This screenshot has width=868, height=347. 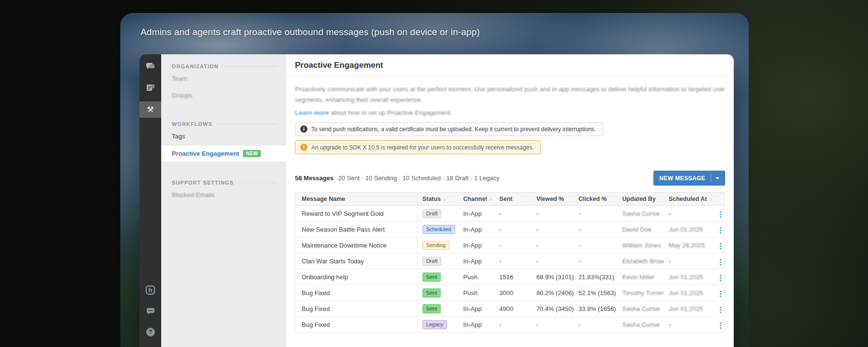 I want to click on table-row: Bug FixedLegacyIn-App---Sasha Curise-, so click(x=510, y=325).